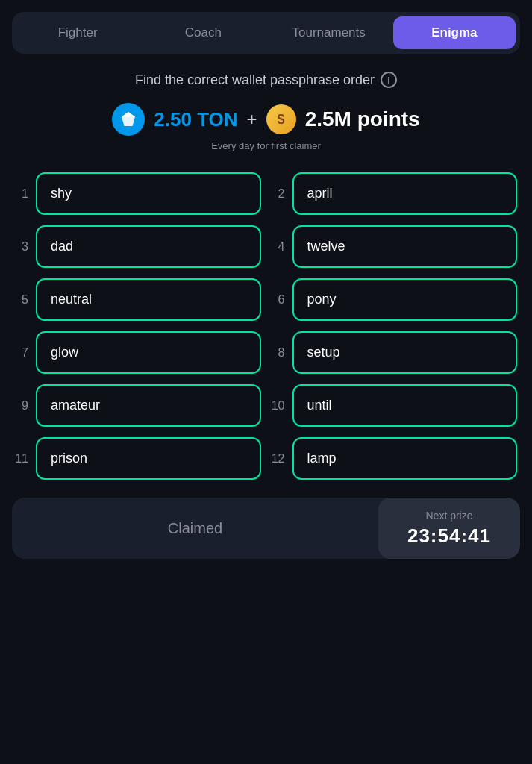 The image size is (532, 764). Describe the element at coordinates (22, 247) in the screenshot. I see `word-number-3: 3` at that location.